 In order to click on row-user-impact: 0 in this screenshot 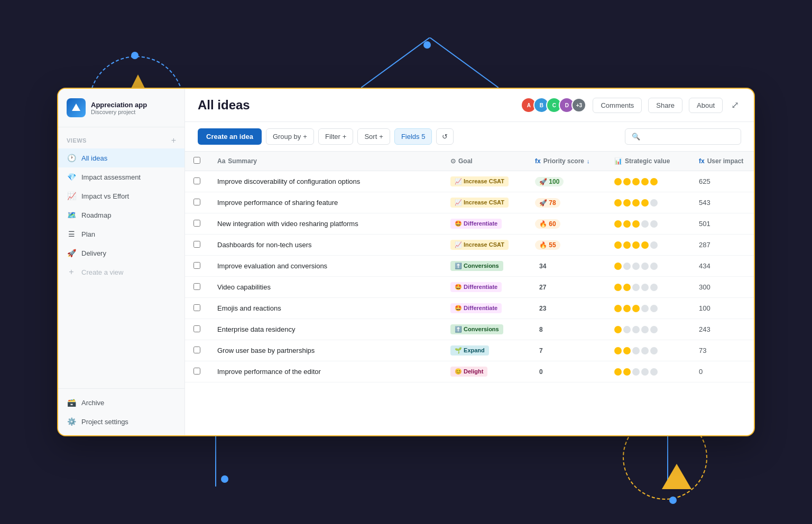, I will do `click(722, 372)`.